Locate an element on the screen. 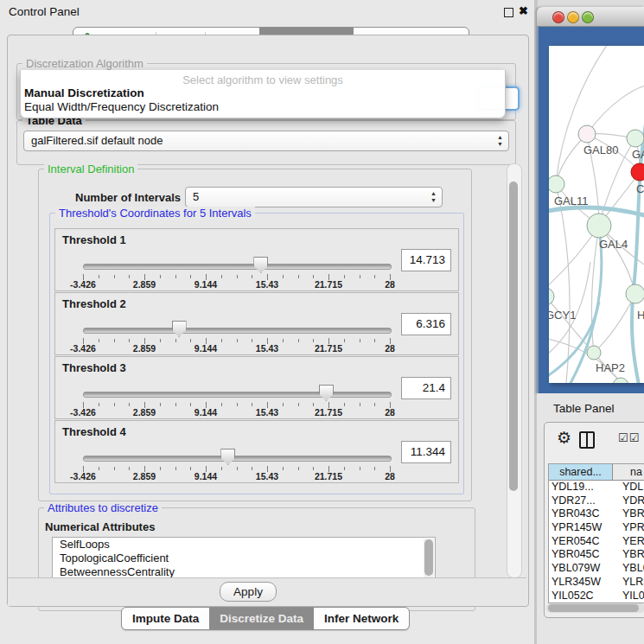  attributes-scrollbar is located at coordinates (429, 560).